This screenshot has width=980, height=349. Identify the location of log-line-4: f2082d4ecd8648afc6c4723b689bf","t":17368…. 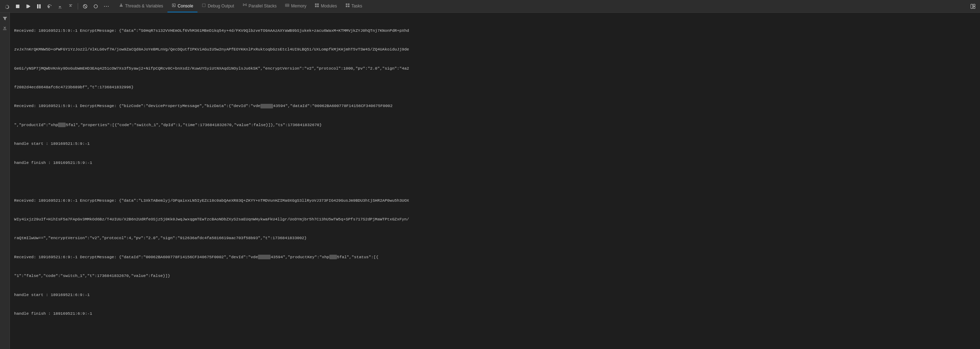
(495, 88).